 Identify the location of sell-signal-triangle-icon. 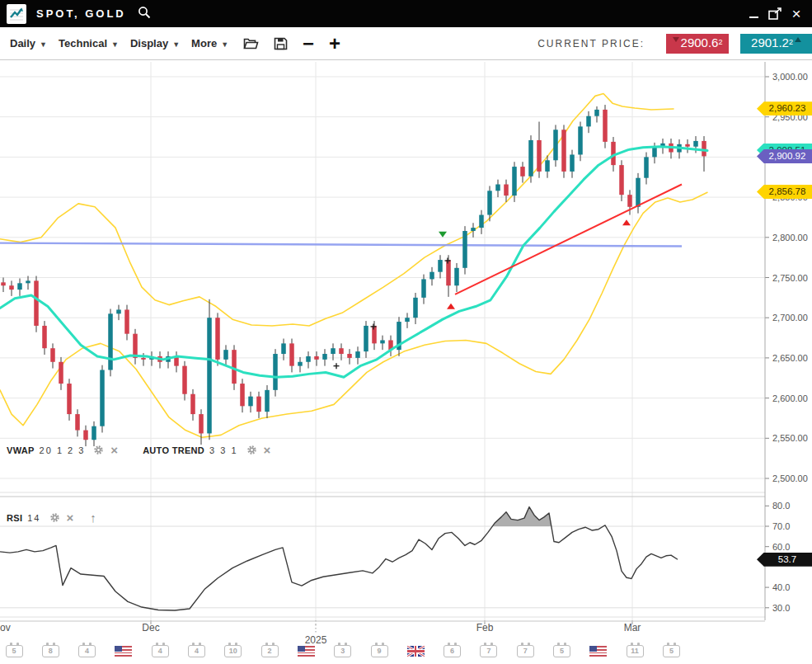
(443, 234).